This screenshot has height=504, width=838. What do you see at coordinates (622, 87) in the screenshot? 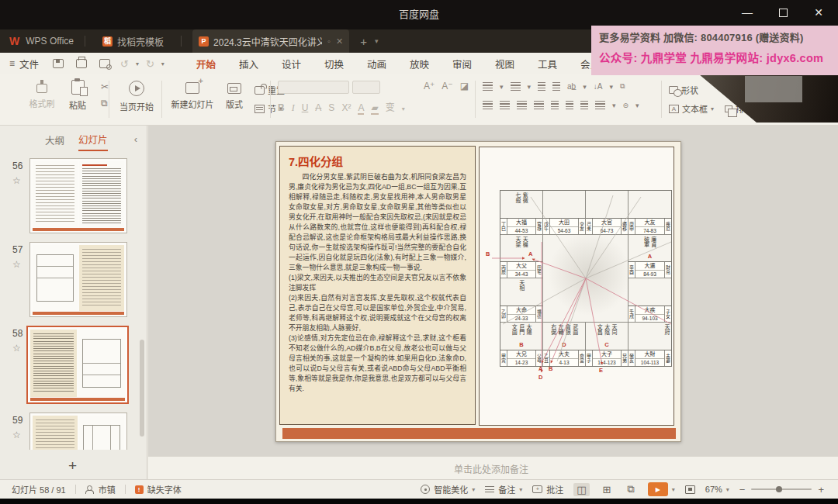
I see `replace-icon: ⧉` at bounding box center [622, 87].